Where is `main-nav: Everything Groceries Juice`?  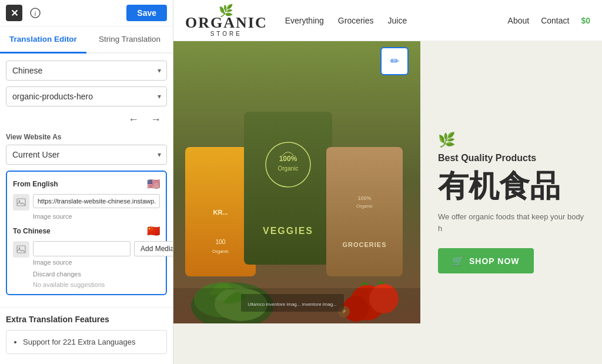
main-nav: Everything Groceries Juice is located at coordinates (396, 21).